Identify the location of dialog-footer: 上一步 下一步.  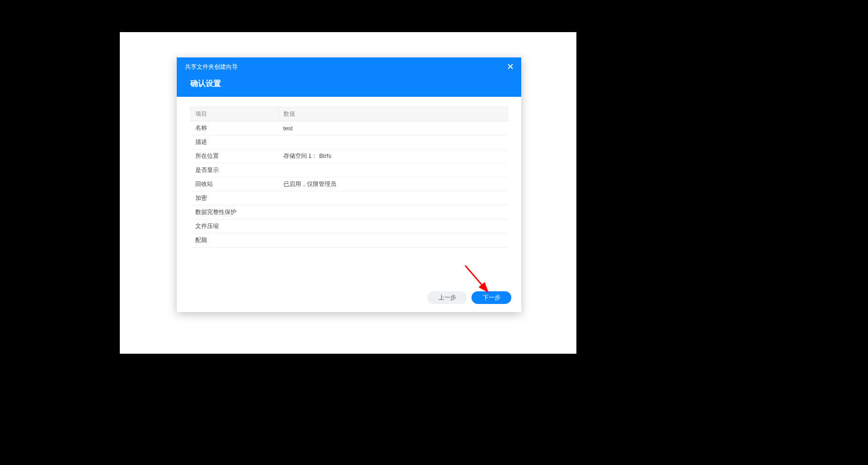
(469, 298).